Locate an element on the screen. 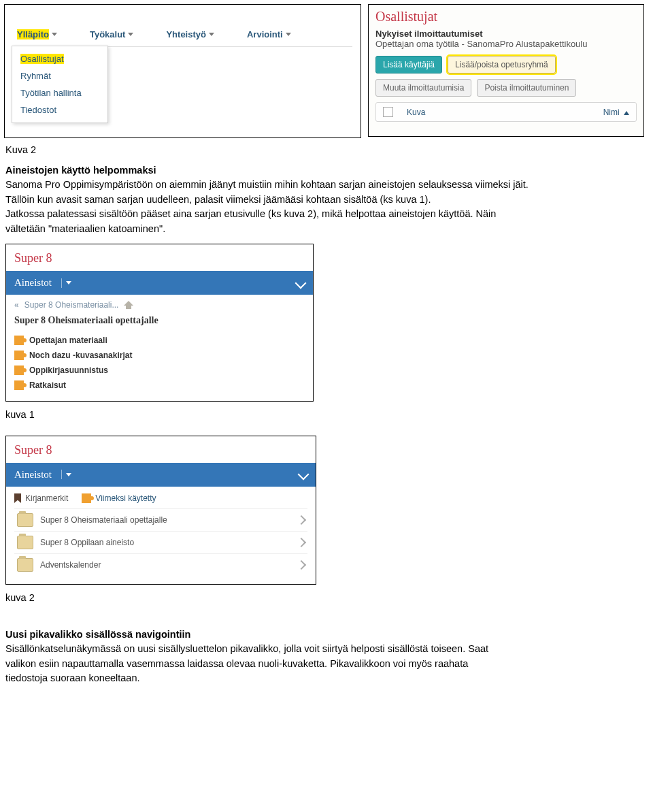 This screenshot has height=812, width=653. screenshot-yllapito-menu: Ylläpito Työkalut Yhteistyö Arviointi Os… is located at coordinates (182, 71).